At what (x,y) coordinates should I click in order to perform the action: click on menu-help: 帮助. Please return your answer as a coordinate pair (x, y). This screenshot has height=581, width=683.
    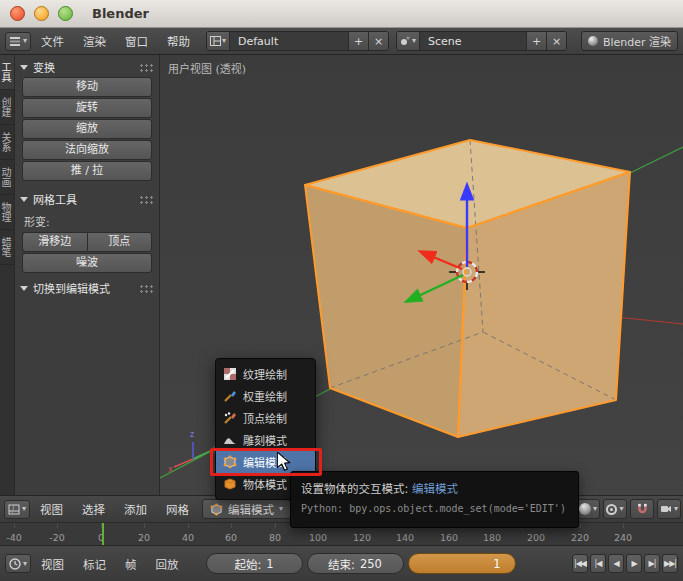
    Looking at the image, I should click on (178, 41).